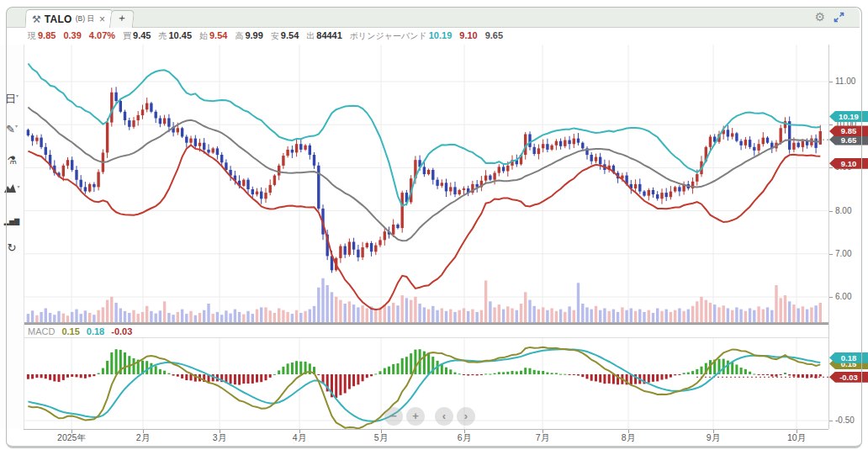  What do you see at coordinates (495, 35) in the screenshot?
I see `info-item: 9.65` at bounding box center [495, 35].